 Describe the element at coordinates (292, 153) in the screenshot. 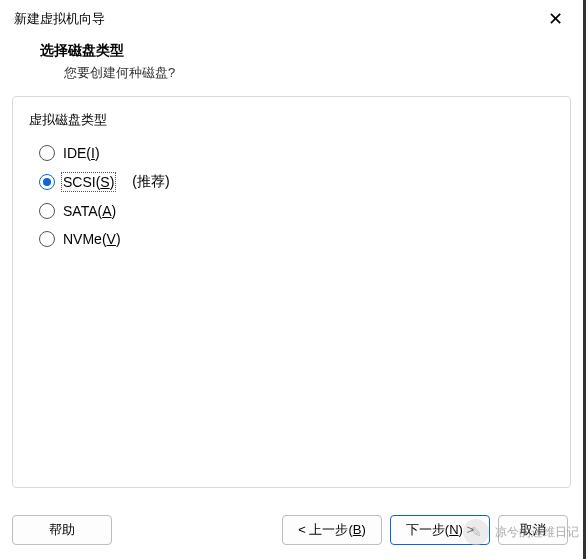

I see `radio-ide: IDE(I)` at that location.